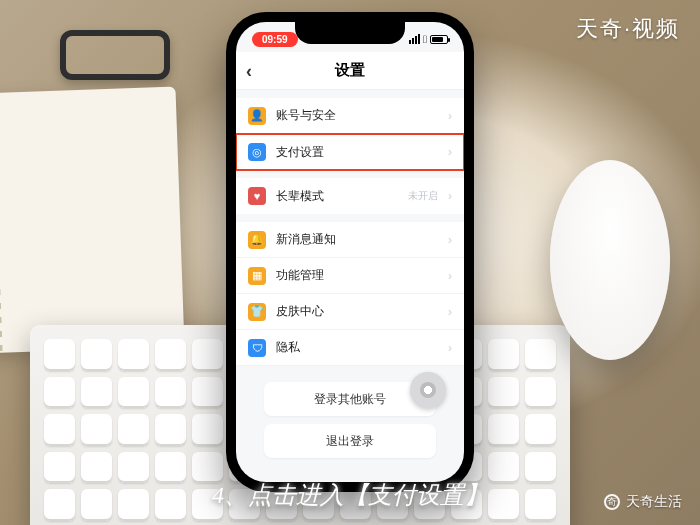  Describe the element at coordinates (612, 502) in the screenshot. I see `logo-icon: 奇` at that location.